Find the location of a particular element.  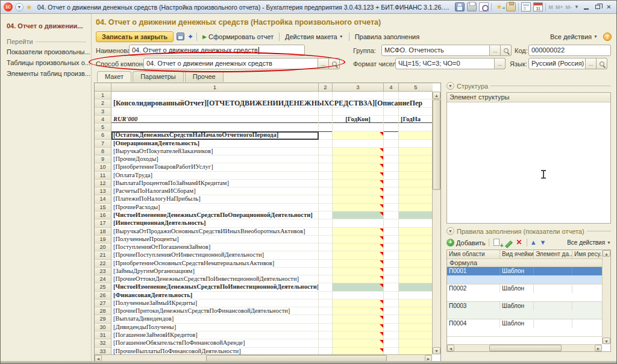

generate-report-button: ▶ Сформировать отчет is located at coordinates (238, 37).